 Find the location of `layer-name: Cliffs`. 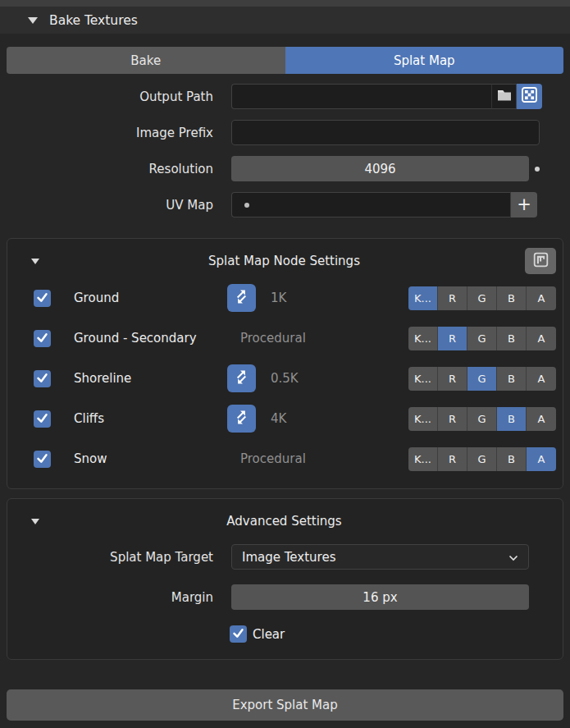

layer-name: Cliffs is located at coordinates (151, 419).